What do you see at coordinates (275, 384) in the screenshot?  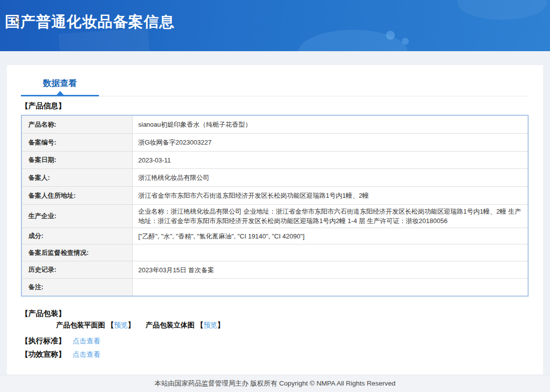 I see `footer-copyright-text: 本站由国家药品监督管理局主办 版权所有 Copyright © NMPA All…` at bounding box center [275, 384].